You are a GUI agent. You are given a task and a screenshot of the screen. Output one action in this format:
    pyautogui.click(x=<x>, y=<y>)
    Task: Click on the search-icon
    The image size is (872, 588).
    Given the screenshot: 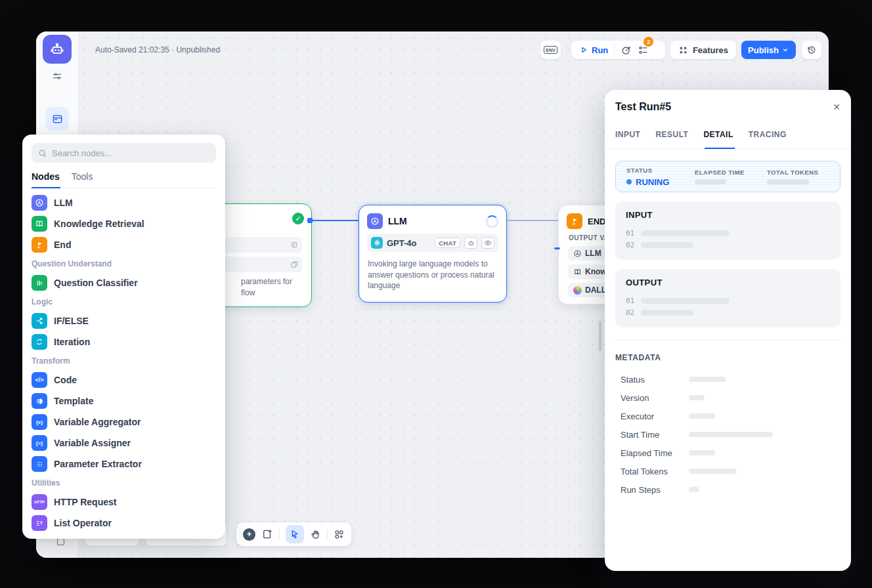 What is the action you would take?
    pyautogui.click(x=42, y=154)
    